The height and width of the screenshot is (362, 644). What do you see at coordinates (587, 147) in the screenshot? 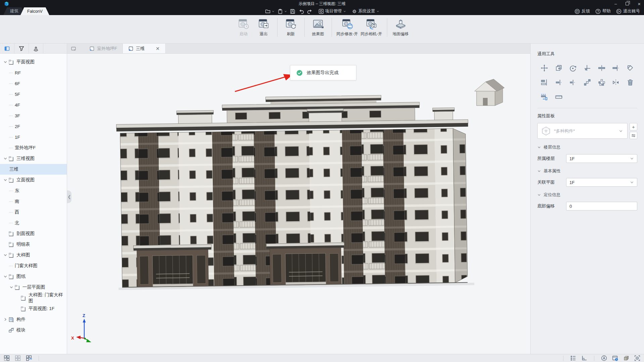
I see `section-floor-info: 楼层信息` at bounding box center [587, 147].